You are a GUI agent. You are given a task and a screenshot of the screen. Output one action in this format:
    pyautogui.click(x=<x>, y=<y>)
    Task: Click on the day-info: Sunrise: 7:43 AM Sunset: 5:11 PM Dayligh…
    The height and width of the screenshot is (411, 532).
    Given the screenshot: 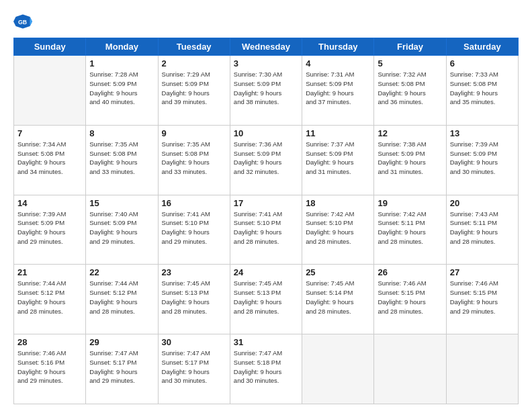 What is the action you would take?
    pyautogui.click(x=482, y=228)
    